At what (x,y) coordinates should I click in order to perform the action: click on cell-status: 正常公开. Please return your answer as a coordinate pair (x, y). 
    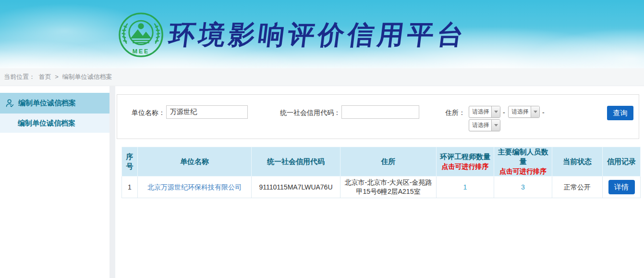
    Looking at the image, I should click on (577, 188).